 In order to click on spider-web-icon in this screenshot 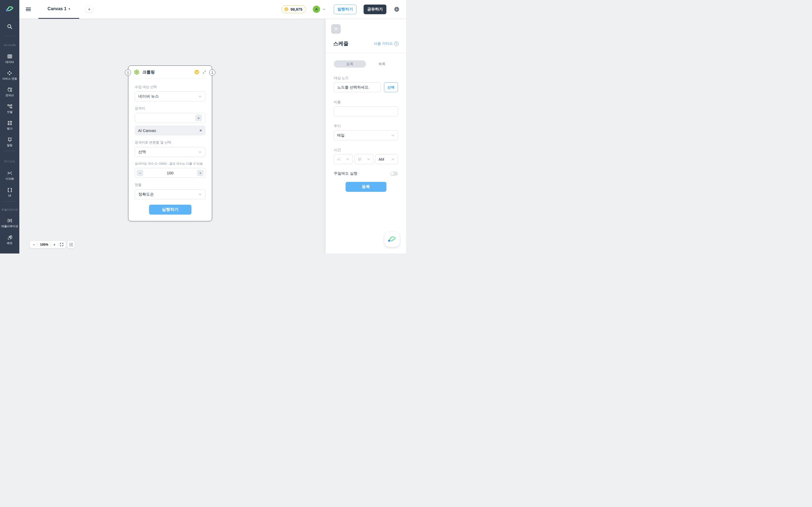, I will do `click(137, 72)`.